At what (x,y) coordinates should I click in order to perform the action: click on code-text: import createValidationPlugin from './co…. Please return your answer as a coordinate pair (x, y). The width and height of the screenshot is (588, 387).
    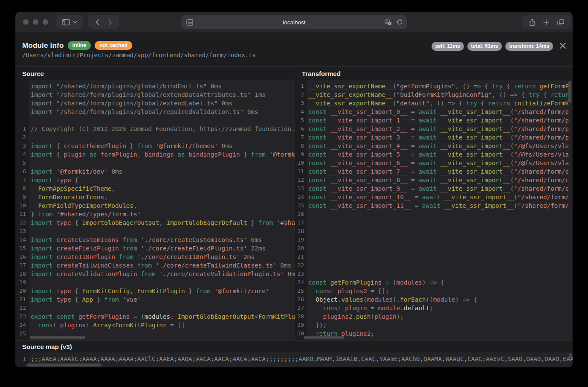
    Looking at the image, I should click on (162, 274).